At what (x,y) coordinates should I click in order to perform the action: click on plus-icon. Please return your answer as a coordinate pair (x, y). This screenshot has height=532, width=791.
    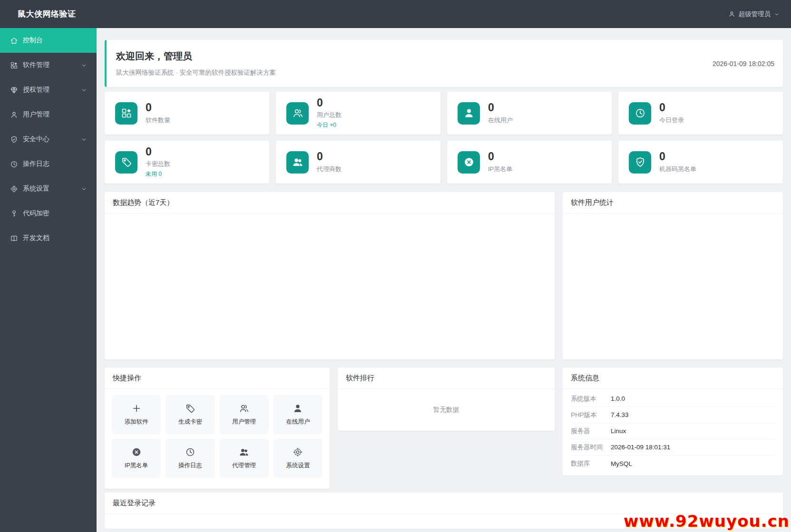
    Looking at the image, I should click on (137, 408).